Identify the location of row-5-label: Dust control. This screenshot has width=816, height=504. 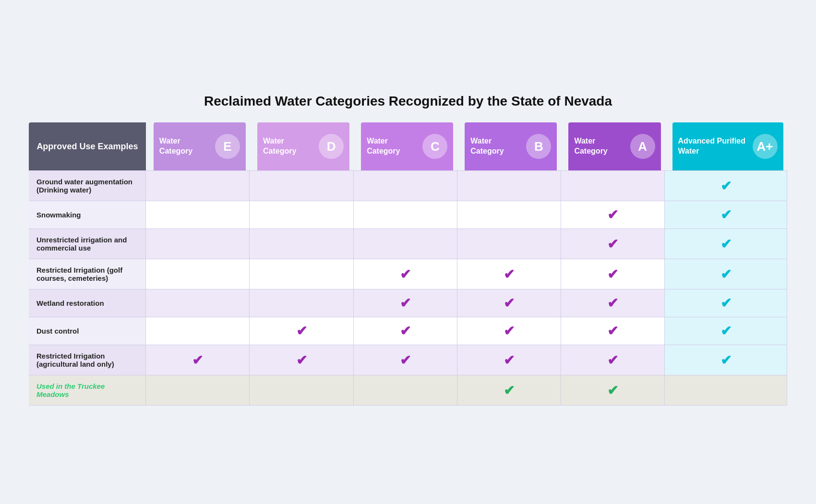
(87, 331).